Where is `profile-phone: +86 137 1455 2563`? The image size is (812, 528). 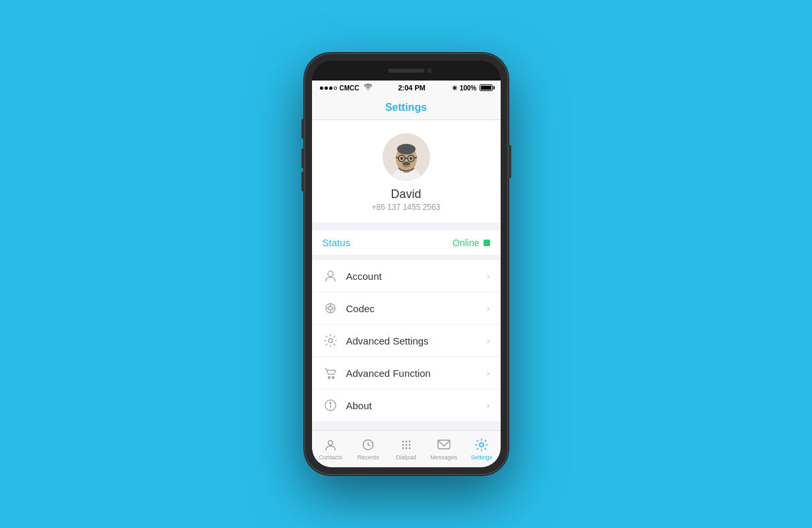 profile-phone: +86 137 1455 2563 is located at coordinates (406, 207).